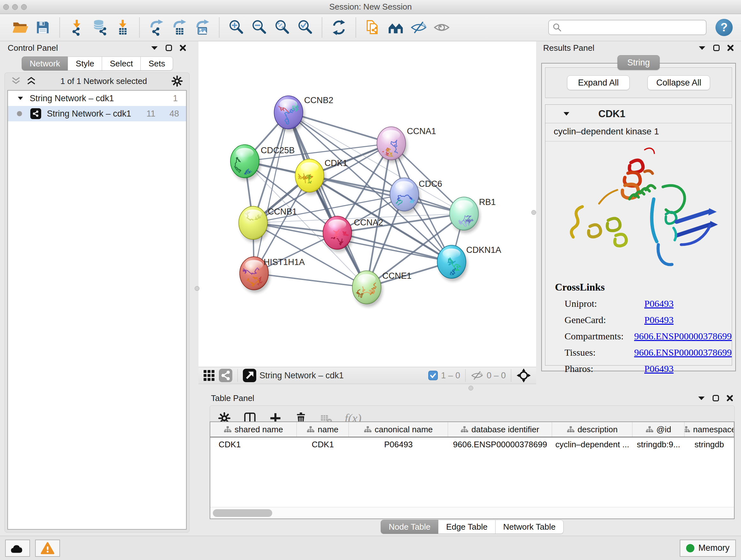 The image size is (741, 560). What do you see at coordinates (524, 375) in the screenshot?
I see `fit-selected-crosshair-icon` at bounding box center [524, 375].